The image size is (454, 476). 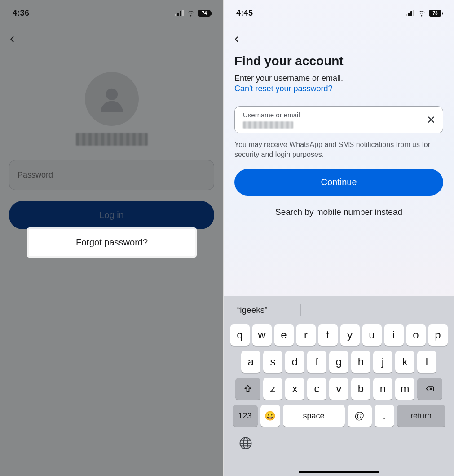 I want to click on key-backspace, so click(x=430, y=389).